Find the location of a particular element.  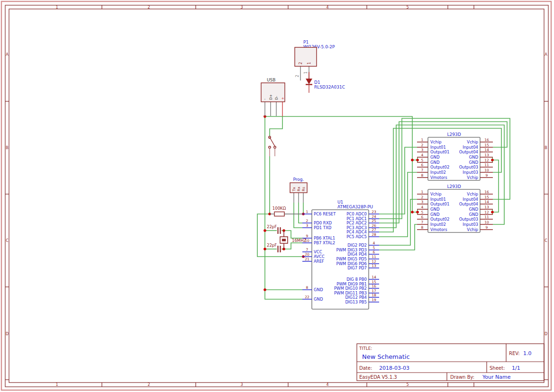

u1-pin-number: 26 is located at coordinates (374, 225).